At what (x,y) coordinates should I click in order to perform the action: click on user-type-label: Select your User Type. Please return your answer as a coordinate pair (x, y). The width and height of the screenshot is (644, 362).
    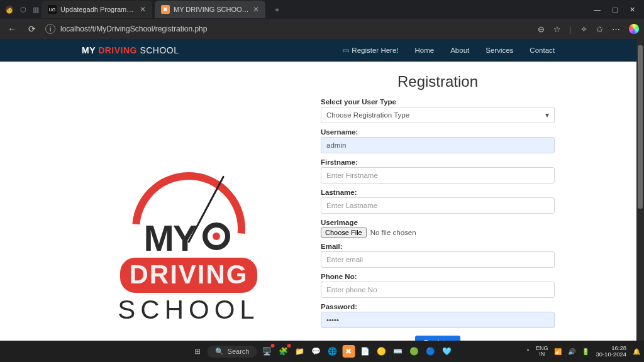
    Looking at the image, I should click on (438, 102).